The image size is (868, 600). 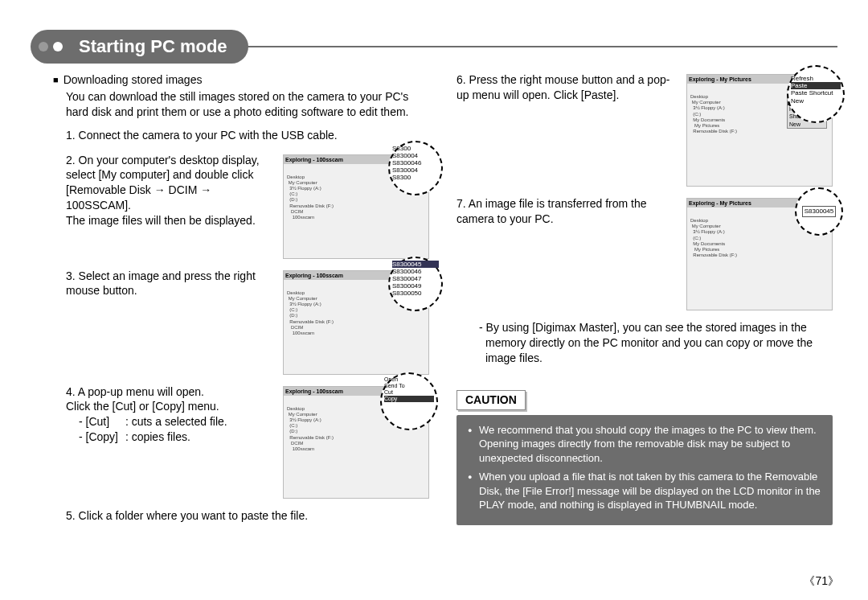 I want to click on step-4c: - [Cut] : cuts a selected file., so click(x=177, y=421).